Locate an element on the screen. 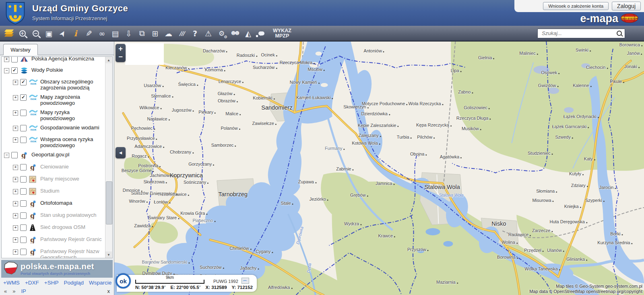  scrollbar-thumb is located at coordinates (109, 203).